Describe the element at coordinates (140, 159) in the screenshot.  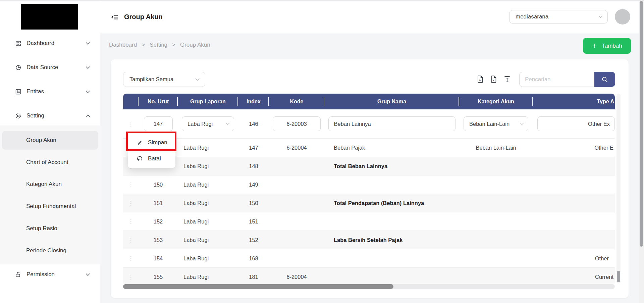
I see `undo-icon` at that location.